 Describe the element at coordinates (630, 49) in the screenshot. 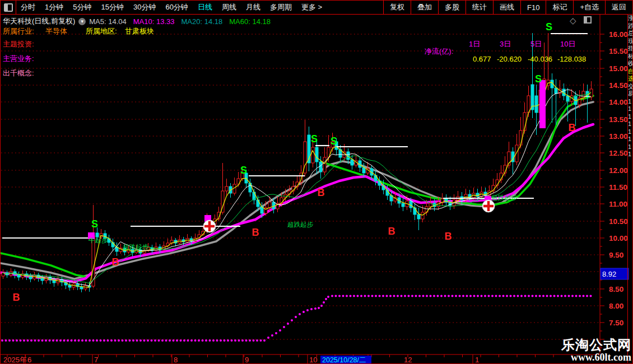

I see `strip-char: 指` at that location.